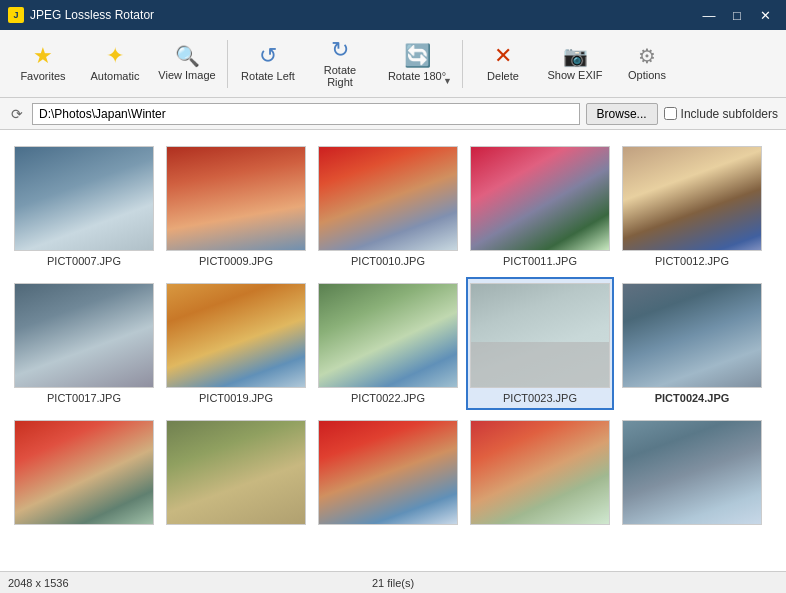  What do you see at coordinates (84, 206) in the screenshot?
I see `image-item: PICT0007.JPG` at bounding box center [84, 206].